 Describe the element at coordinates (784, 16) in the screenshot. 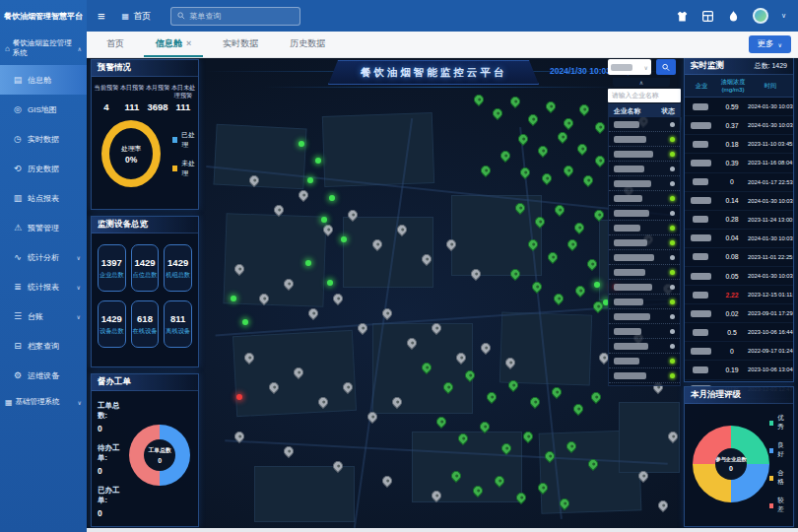

I see `chevron-down-icon: ∨` at that location.